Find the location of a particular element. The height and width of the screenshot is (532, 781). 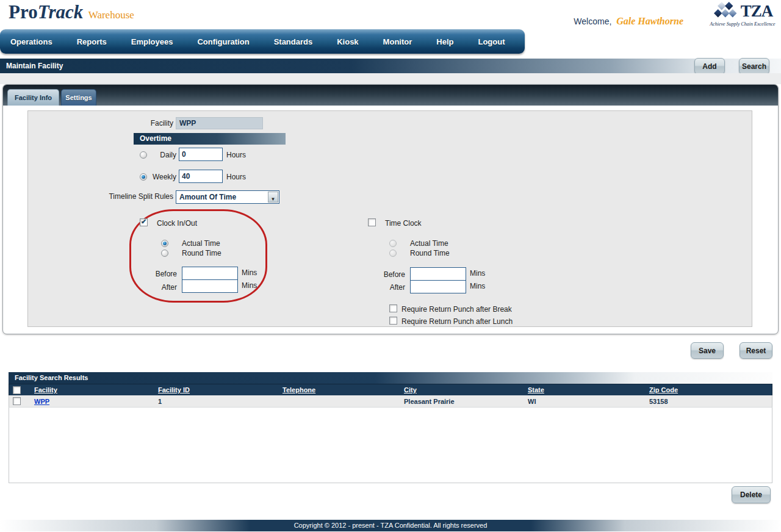

daily-hours-unit: Hours is located at coordinates (236, 155).